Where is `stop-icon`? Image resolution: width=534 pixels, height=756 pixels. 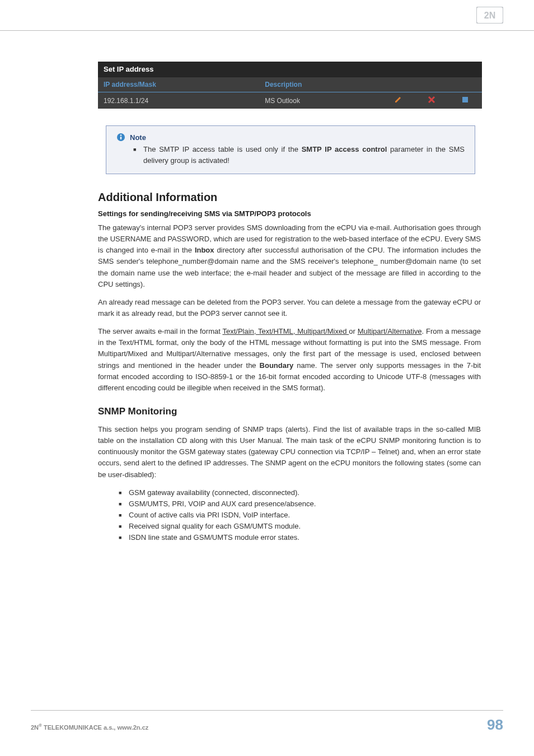
stop-icon is located at coordinates (465, 101).